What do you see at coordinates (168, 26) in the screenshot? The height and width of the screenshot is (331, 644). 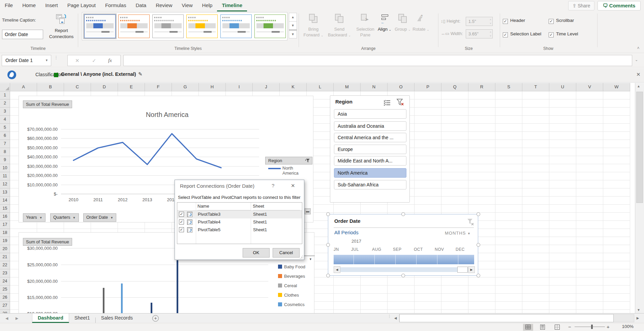 I see `timeline-style-gray` at bounding box center [168, 26].